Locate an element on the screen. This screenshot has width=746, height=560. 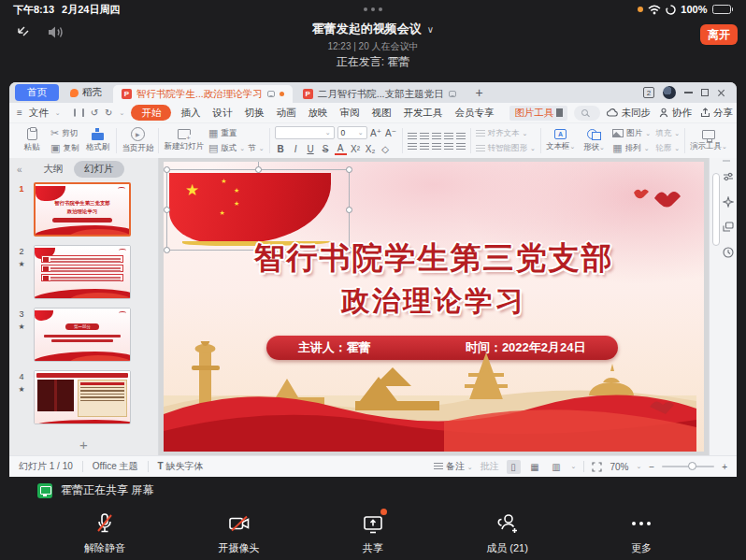
tab-slides: 幻灯片 is located at coordinates (99, 169).